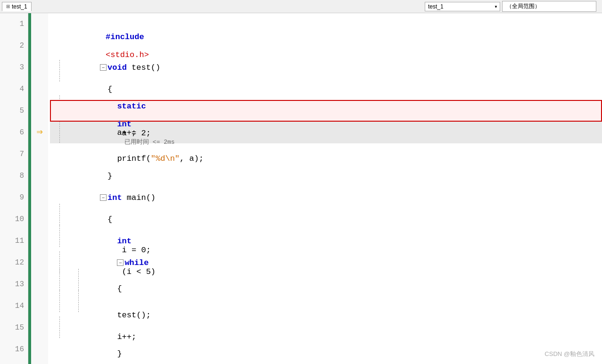 Image resolution: width=602 pixels, height=364 pixels. I want to click on line-num-11: 11, so click(14, 241).